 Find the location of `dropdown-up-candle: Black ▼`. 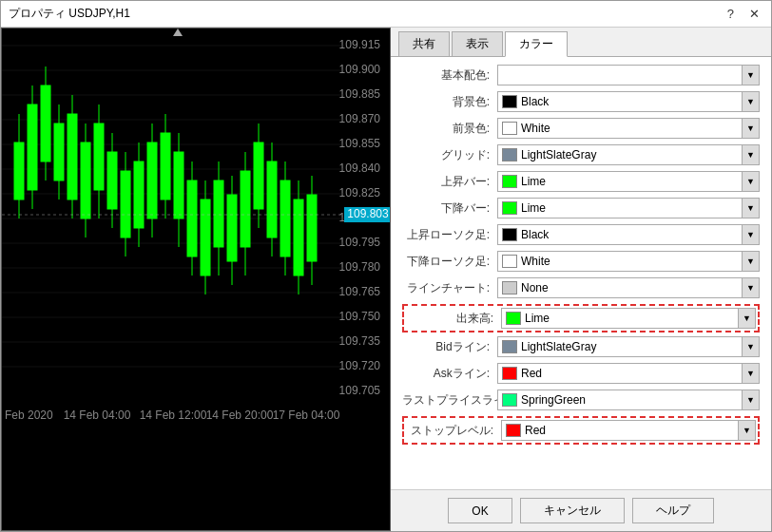

dropdown-up-candle: Black ▼ is located at coordinates (628, 235).